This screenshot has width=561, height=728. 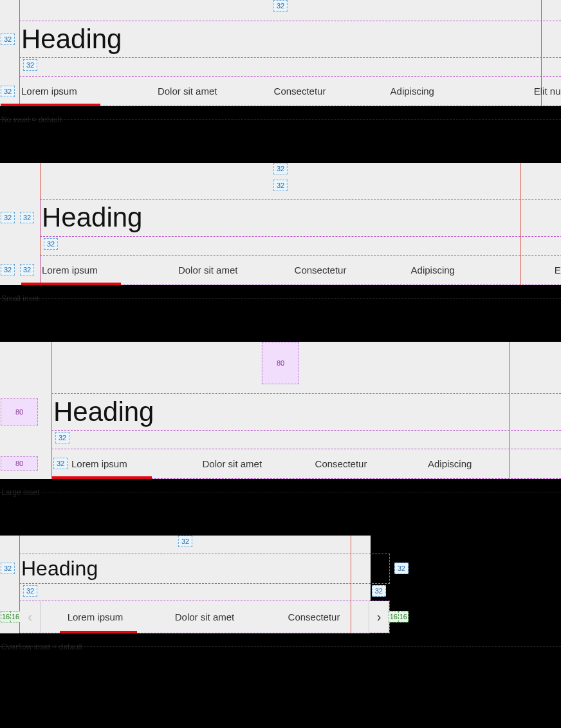 What do you see at coordinates (380, 617) in the screenshot?
I see `chevron-right-icon: ›` at bounding box center [380, 617].